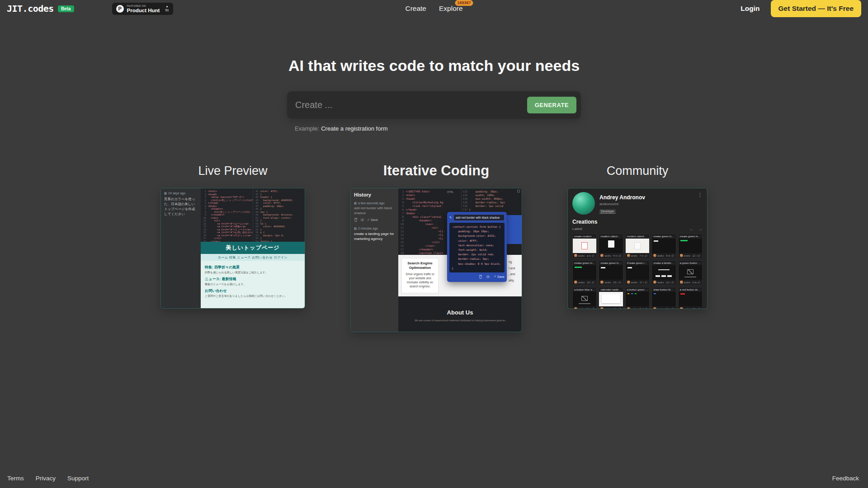  Describe the element at coordinates (637, 246) in the screenshot. I see `creation-card: modern calculator andro · 7 minutes ago` at that location.